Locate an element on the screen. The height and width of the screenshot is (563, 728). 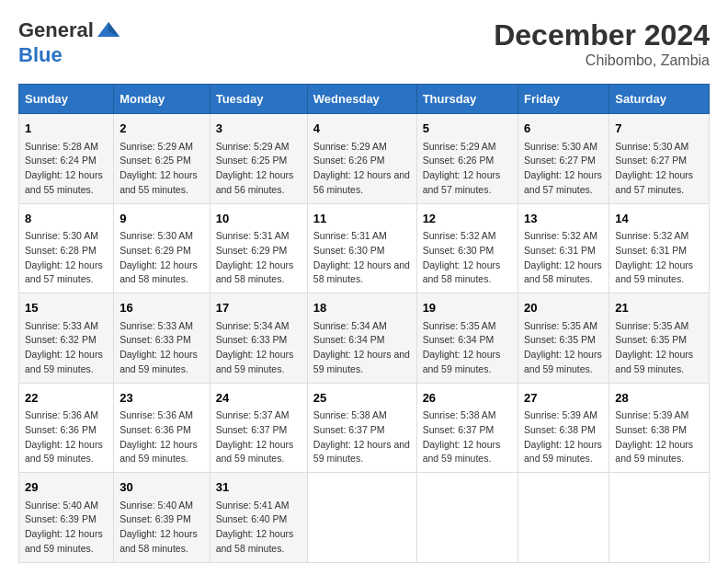
day-info: Sunrise: 5:41 AMSunset: 6:40 PMDaylight:… is located at coordinates (259, 528).